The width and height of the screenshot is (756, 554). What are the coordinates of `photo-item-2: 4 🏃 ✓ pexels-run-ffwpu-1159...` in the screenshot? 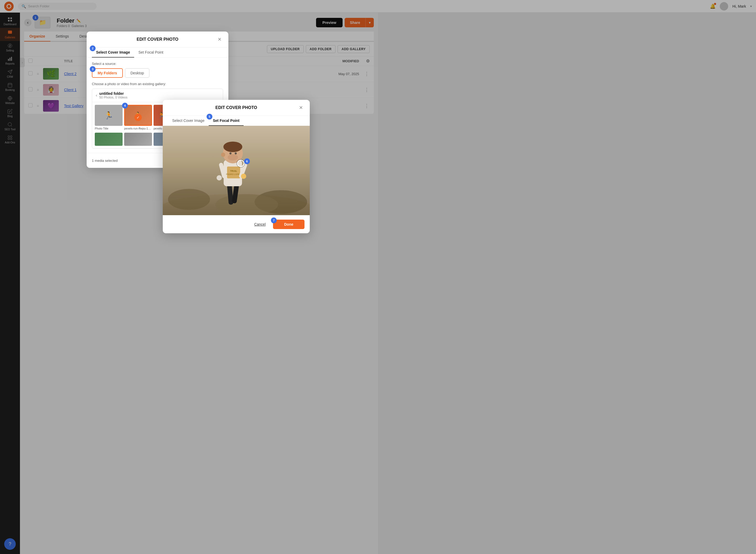 It's located at (138, 117).